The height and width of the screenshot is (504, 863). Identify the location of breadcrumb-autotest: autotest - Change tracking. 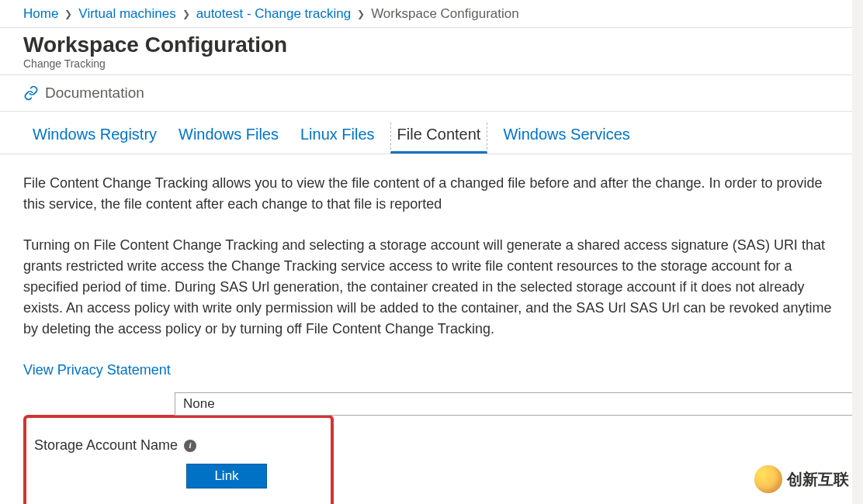
(273, 14).